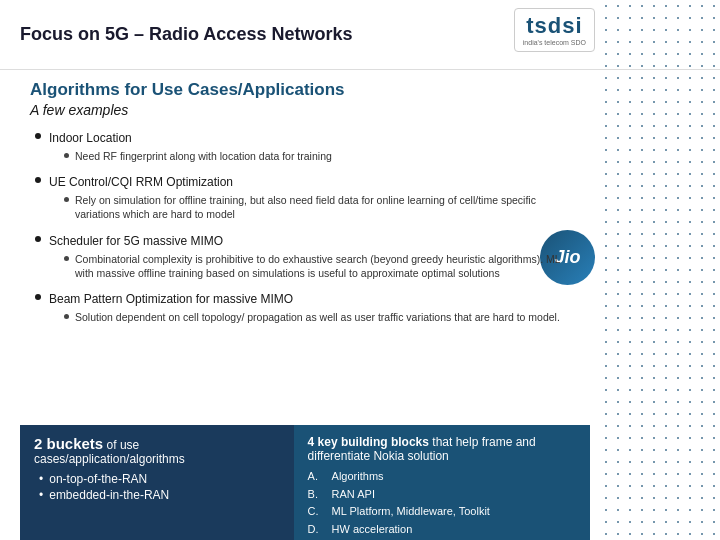  Describe the element at coordinates (411, 512) in the screenshot. I see `box-right-item-text: ML Platform, Middleware, Toolkit` at that location.